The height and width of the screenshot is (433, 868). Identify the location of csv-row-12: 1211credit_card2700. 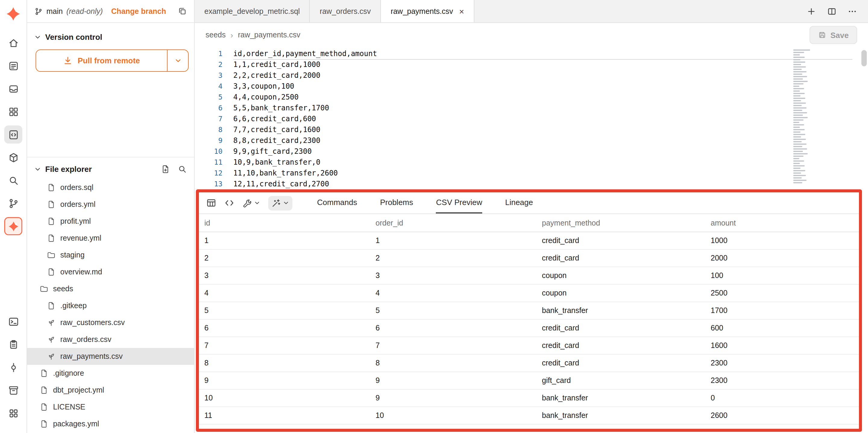
(529, 427).